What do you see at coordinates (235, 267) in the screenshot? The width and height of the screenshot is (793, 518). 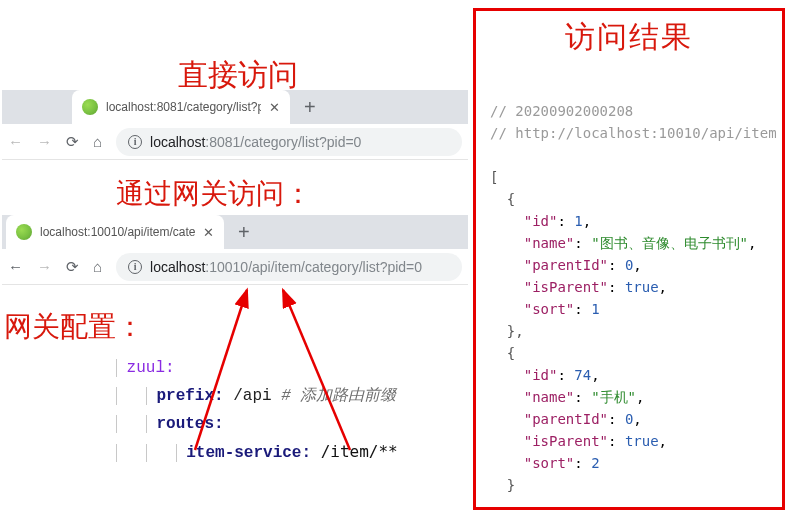 I see `address-bar: ← → ⟳ ⌂ i localhost:10010/api/item/categ…` at bounding box center [235, 267].